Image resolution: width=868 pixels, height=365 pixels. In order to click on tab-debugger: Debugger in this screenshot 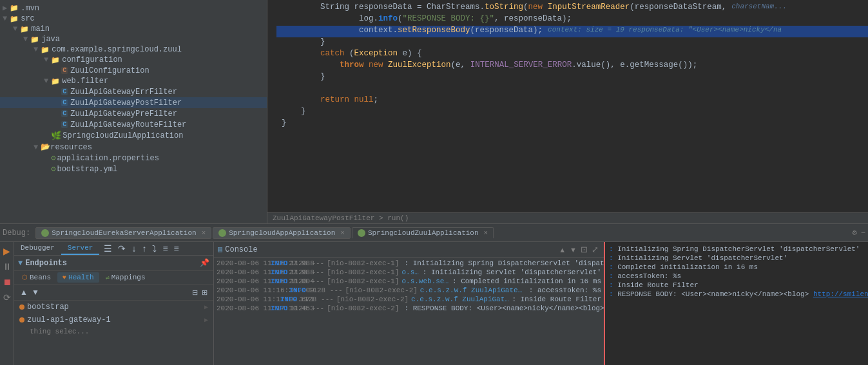, I will do `click(37, 248)`.